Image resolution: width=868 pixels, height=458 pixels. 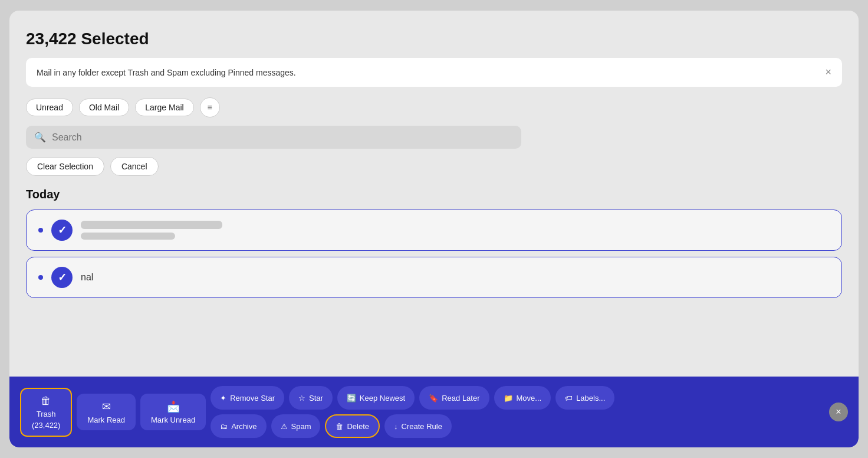 What do you see at coordinates (63, 277) in the screenshot?
I see `checkmark-2: ✓` at bounding box center [63, 277].